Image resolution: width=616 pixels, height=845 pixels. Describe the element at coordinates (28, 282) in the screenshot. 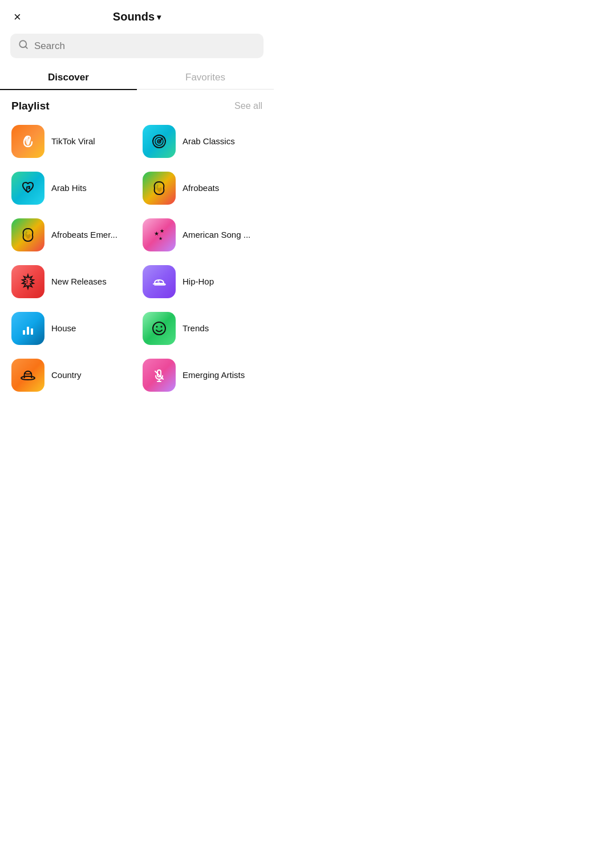

I see `new-releases-icon: !` at that location.